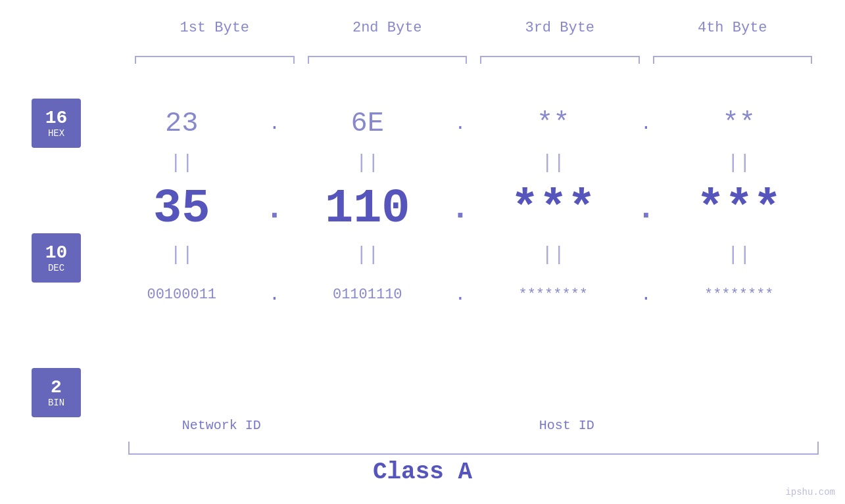  Describe the element at coordinates (473, 60) in the screenshot. I see `top-brackets` at that location.